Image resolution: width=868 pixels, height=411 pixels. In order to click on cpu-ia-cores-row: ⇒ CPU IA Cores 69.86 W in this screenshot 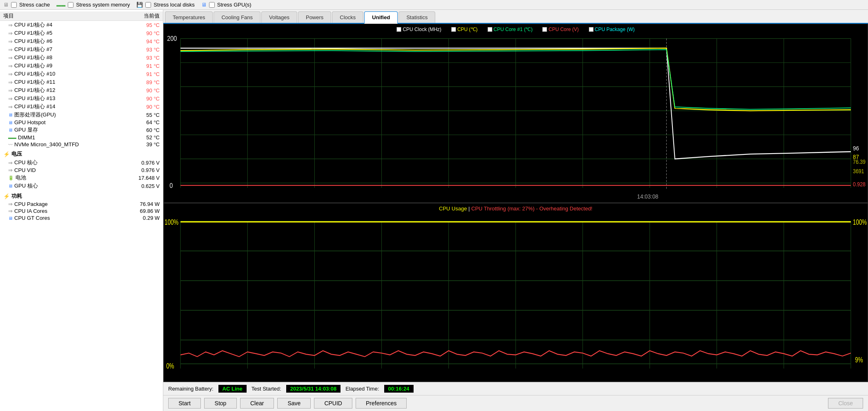, I will do `click(82, 211)`.